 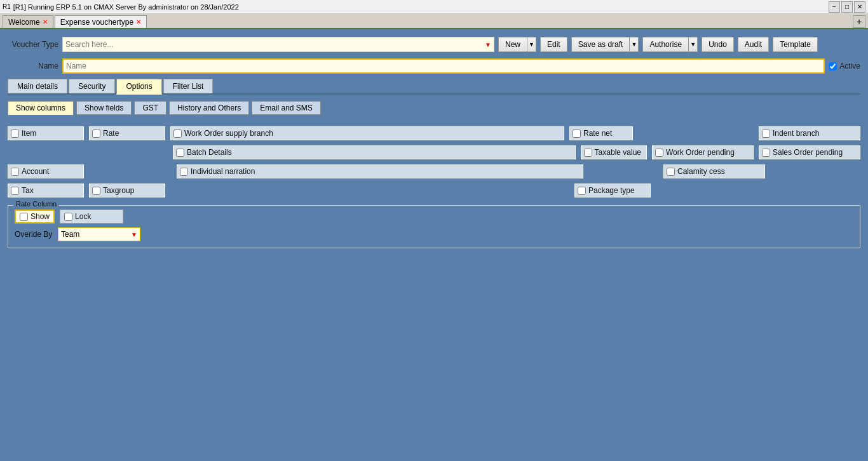 What do you see at coordinates (754, 44) in the screenshot?
I see `audit-button: Audit` at bounding box center [754, 44].